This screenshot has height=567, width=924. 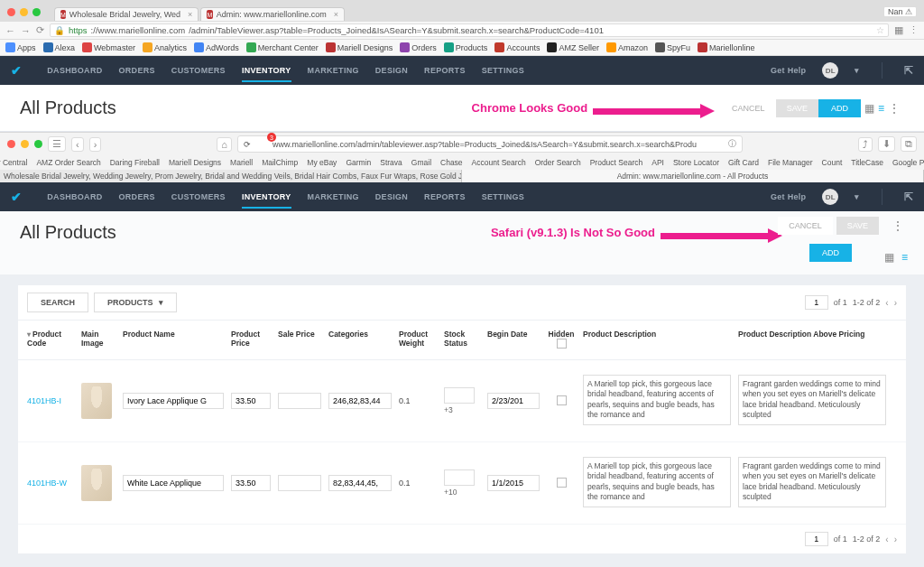 What do you see at coordinates (881, 31) in the screenshot?
I see `star-icon: ☆` at bounding box center [881, 31].